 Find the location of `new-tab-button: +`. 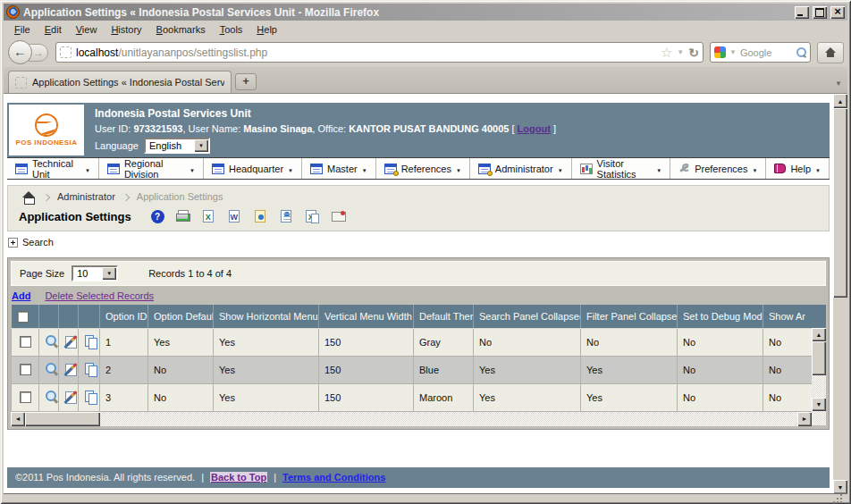

new-tab-button: + is located at coordinates (246, 82).